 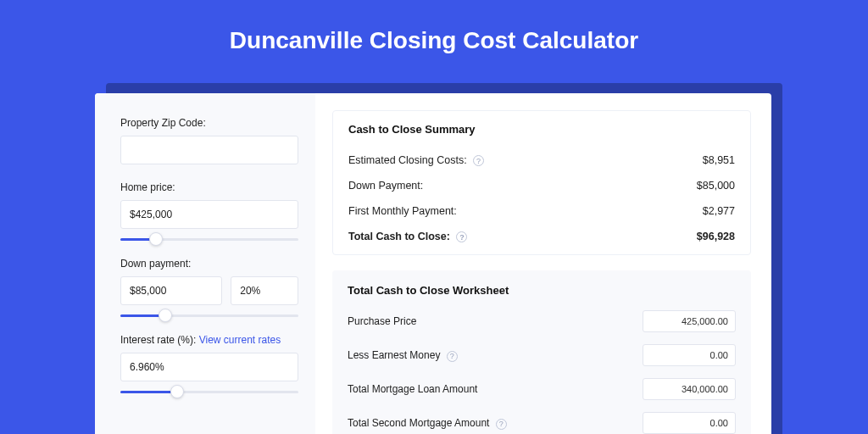 I want to click on summary-row-label: First Monthly Payment:, so click(x=403, y=211).